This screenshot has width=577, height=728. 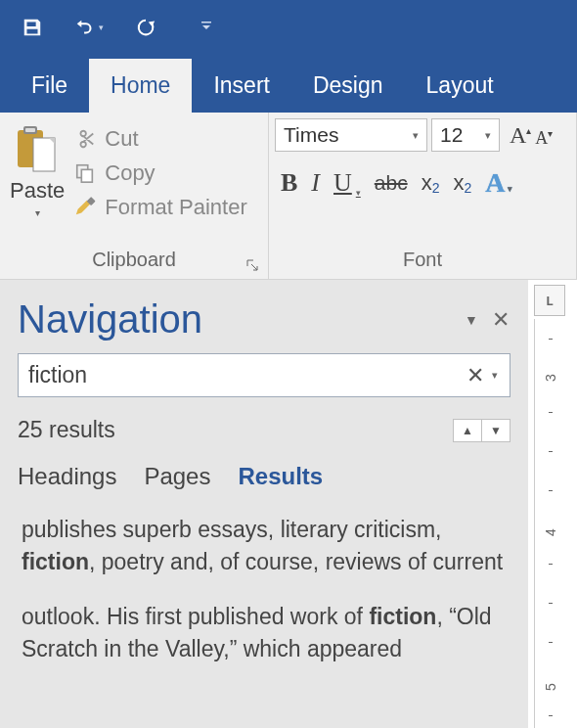 What do you see at coordinates (520, 135) in the screenshot?
I see `grow-font-button: A▴` at bounding box center [520, 135].